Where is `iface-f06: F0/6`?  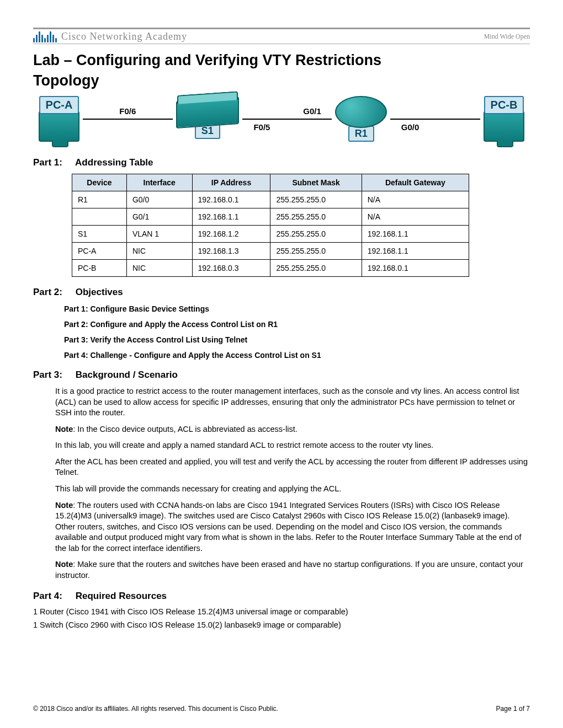 iface-f06: F0/6 is located at coordinates (128, 111).